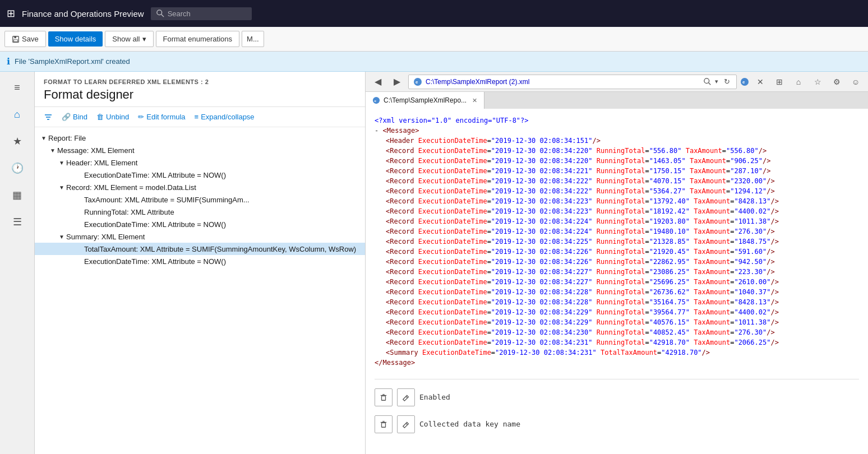 This screenshot has height=454, width=868. What do you see at coordinates (17, 141) in the screenshot?
I see `sidebar-icon-star: ★` at bounding box center [17, 141].